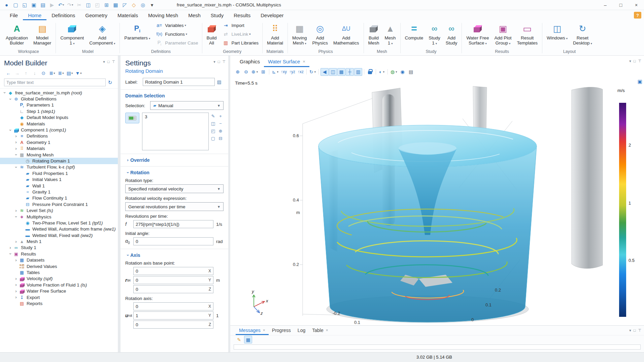 The height and width of the screenshot is (362, 644). Describe the element at coordinates (102, 34) in the screenshot. I see `add-component-button: ◈AddComponent▾` at that location.